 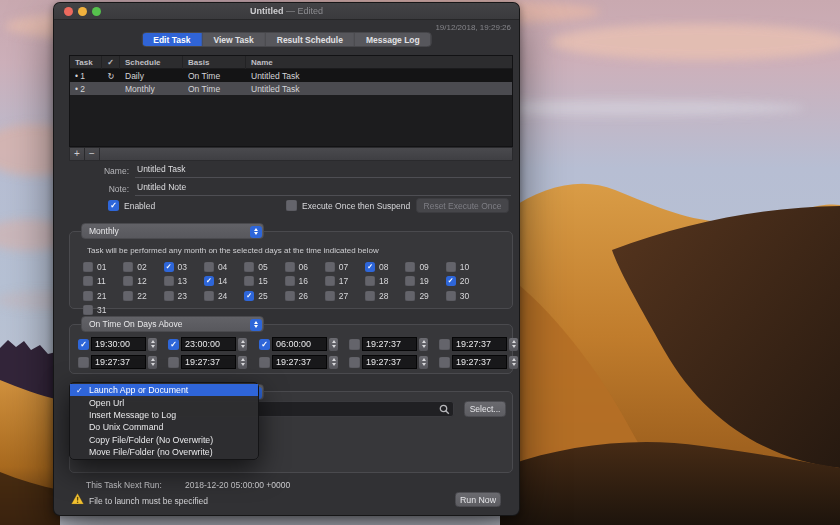 What do you see at coordinates (310, 40) in the screenshot?
I see `tab-result-schedule: Result Schedule` at bounding box center [310, 40].